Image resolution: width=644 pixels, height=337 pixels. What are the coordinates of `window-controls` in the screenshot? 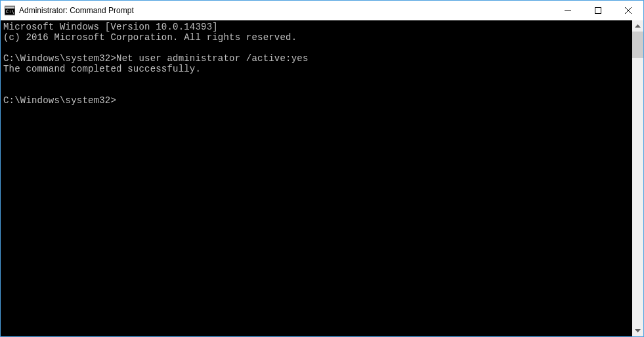 It's located at (598, 11).